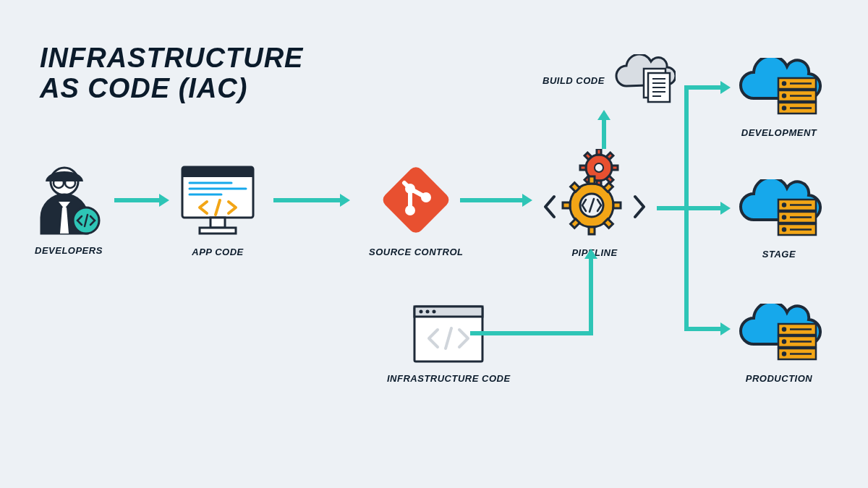 The height and width of the screenshot is (488, 868). I want to click on cloud-document-icon, so click(644, 80).